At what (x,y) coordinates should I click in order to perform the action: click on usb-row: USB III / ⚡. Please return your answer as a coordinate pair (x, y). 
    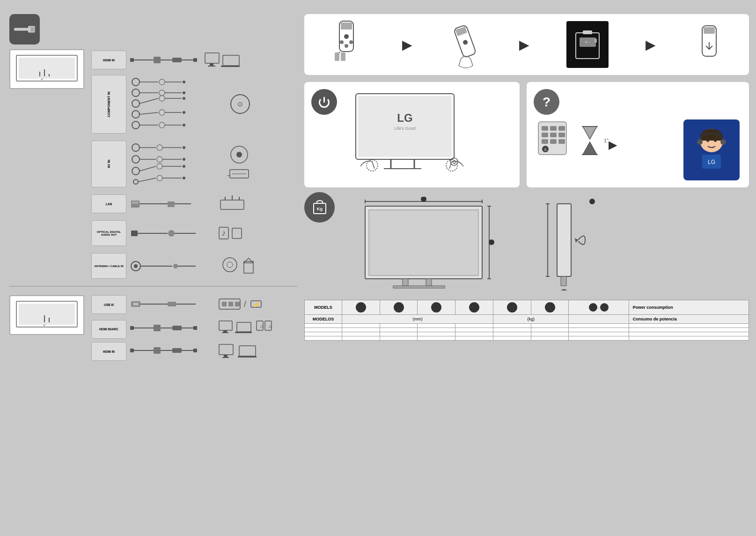
    Looking at the image, I should click on (183, 305).